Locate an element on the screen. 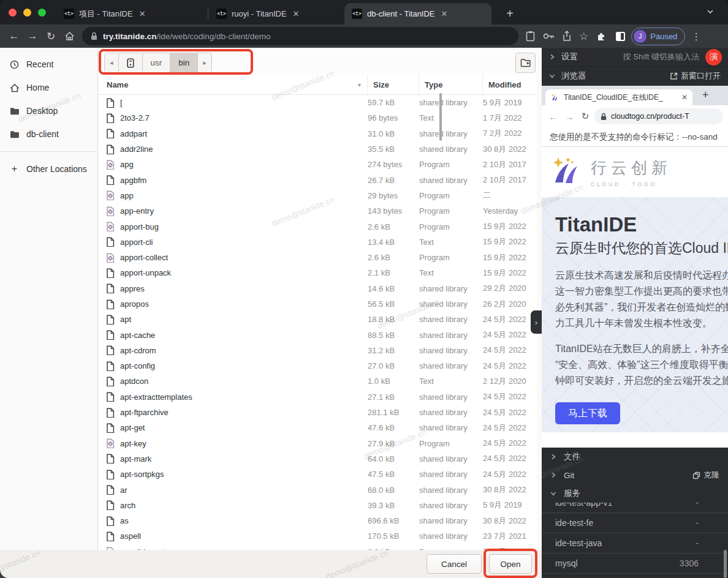 The image size is (728, 578). browser-section-row: 浏览器 新窗口打开 is located at coordinates (635, 76).